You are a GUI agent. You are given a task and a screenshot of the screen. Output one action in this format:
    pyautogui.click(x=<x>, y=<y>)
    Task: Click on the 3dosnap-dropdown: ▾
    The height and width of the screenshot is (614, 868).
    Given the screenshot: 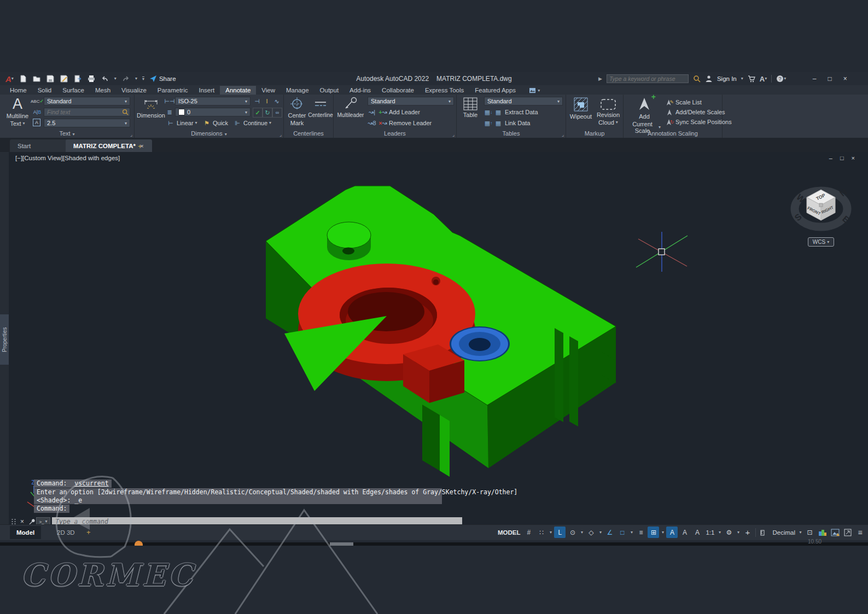 What is the action you would take?
    pyautogui.click(x=663, y=533)
    